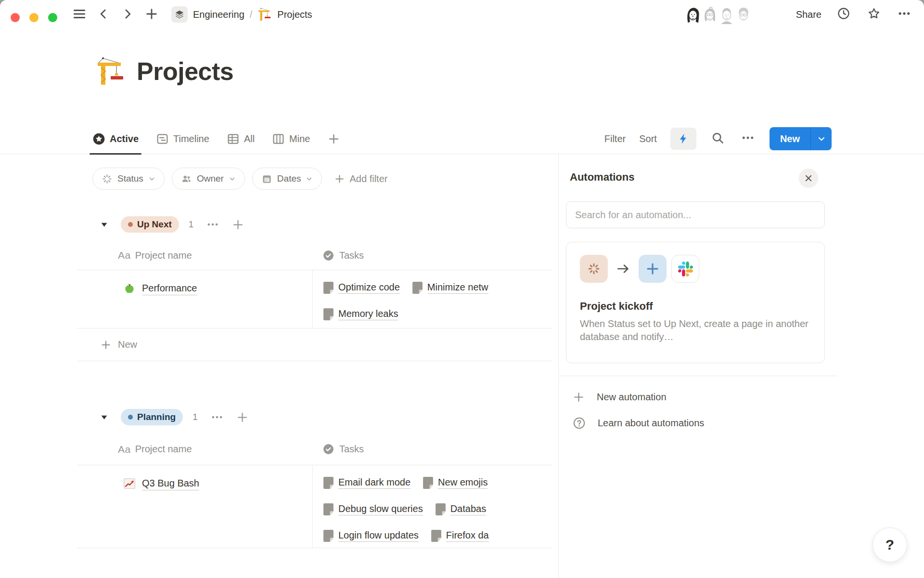  I want to click on avatar, so click(744, 15).